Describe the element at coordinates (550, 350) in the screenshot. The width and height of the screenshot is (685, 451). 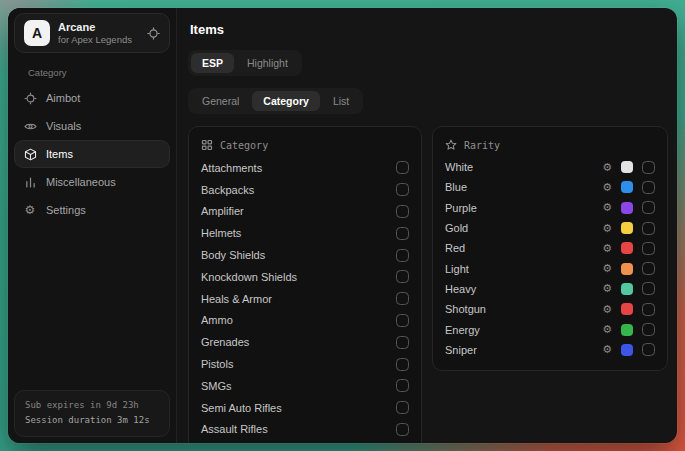
I see `rarity-row: Sniper ⚙` at that location.